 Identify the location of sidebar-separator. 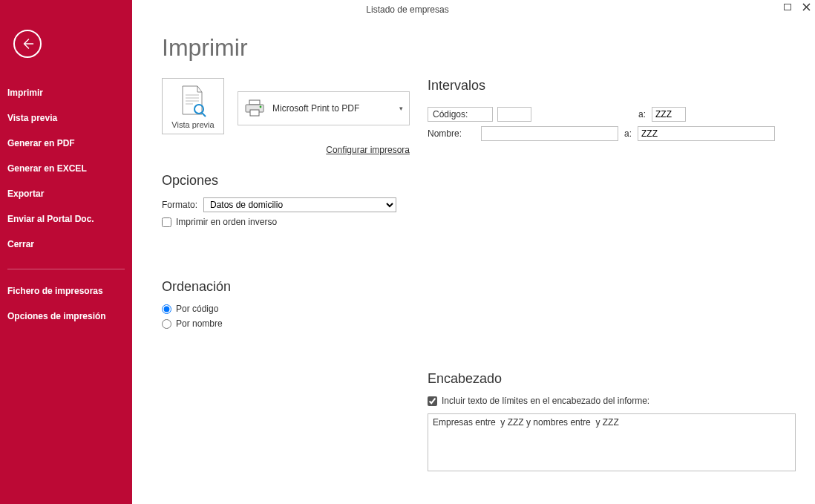
(66, 269).